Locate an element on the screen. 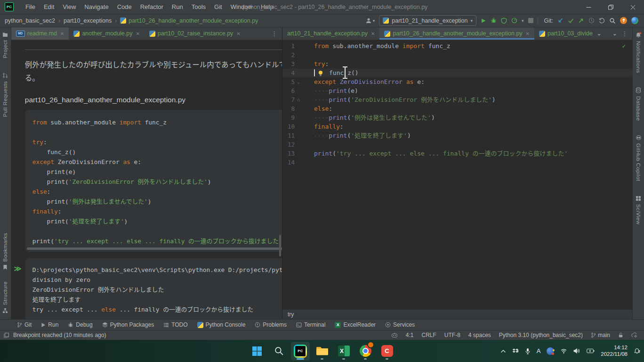 This screenshot has width=644, height=362. chevron-down-icon: ⌄ is located at coordinates (599, 34).